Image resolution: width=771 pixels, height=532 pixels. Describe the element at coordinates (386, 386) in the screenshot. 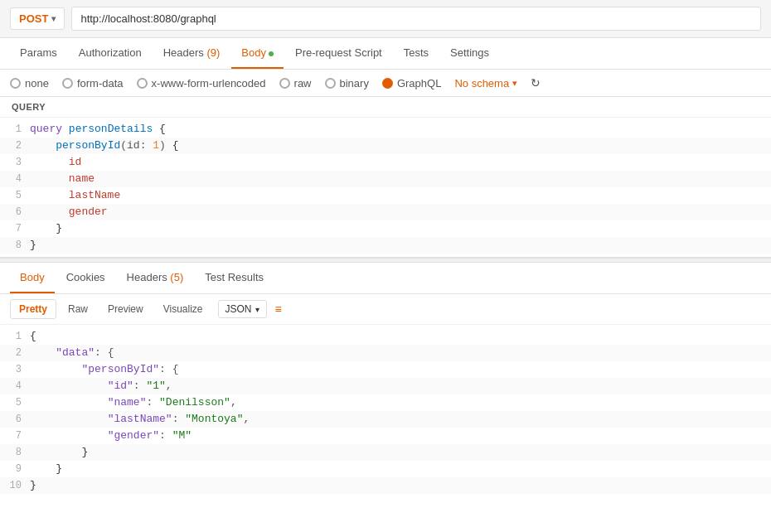

I see `response-line-4: 4 "id": "1",` at that location.